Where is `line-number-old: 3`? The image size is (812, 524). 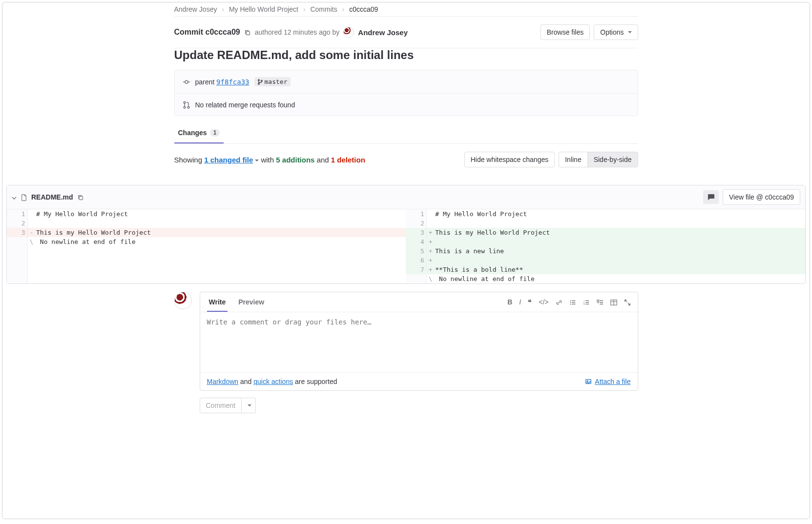
line-number-old: 3 is located at coordinates (17, 232).